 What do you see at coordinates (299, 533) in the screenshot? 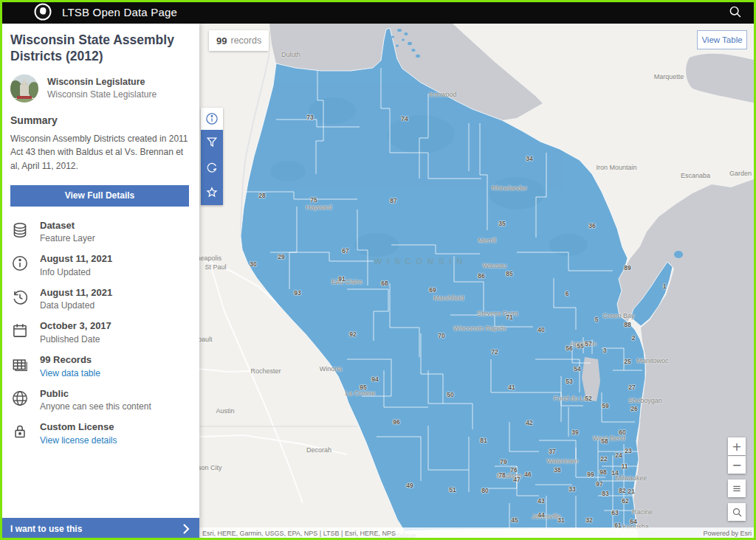
I see `attribution-text: Esri, HERE, Garmin, USGS, EPA, NPS | LTS…` at bounding box center [299, 533].